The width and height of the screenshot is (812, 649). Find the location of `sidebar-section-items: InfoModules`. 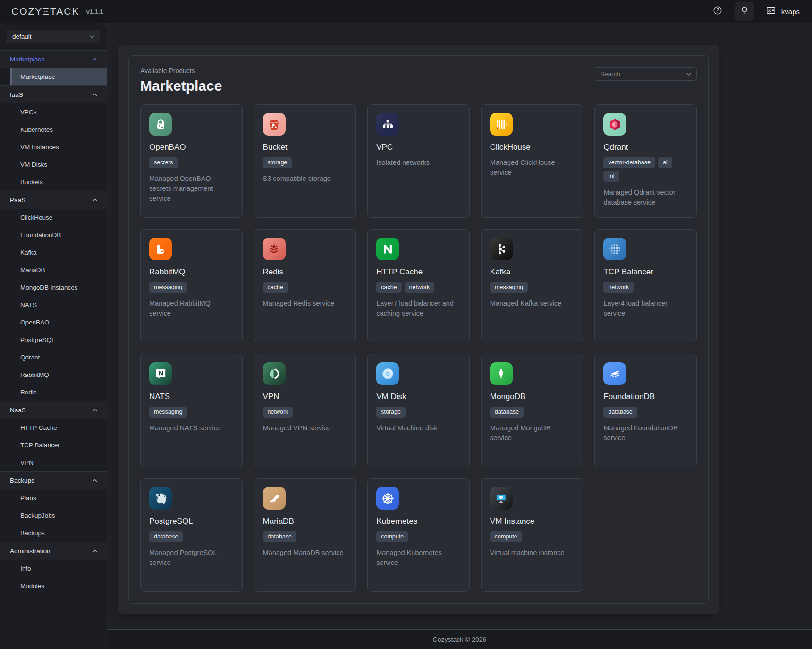

sidebar-section-items: InfoModules is located at coordinates (53, 577).